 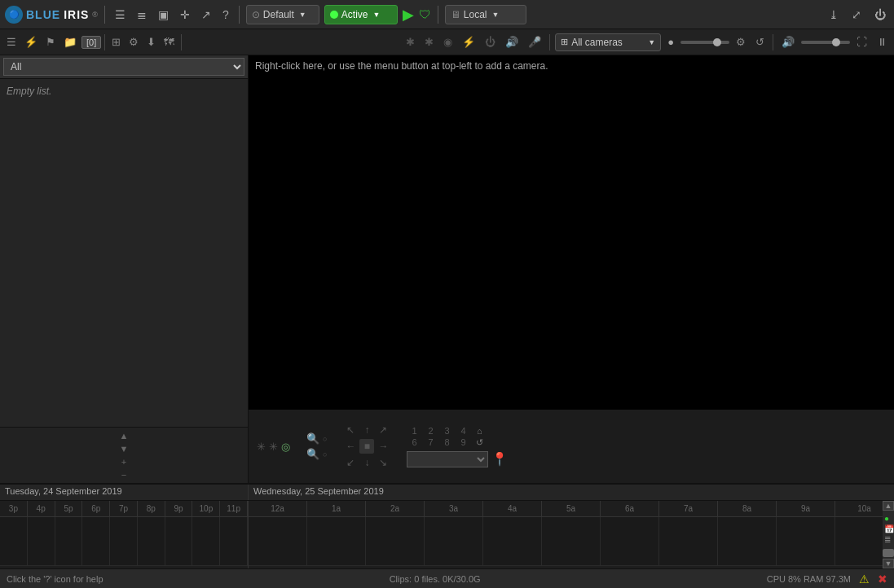 I want to click on shield-icon: 🛡, so click(x=425, y=15).